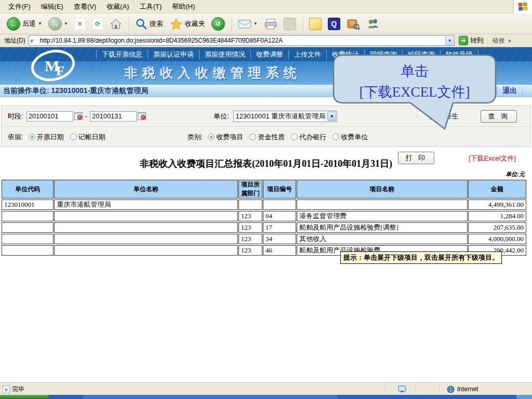  I want to click on current-unit-text: 当前操作单位: 123010001-重庆市港航管理局, so click(76, 91).